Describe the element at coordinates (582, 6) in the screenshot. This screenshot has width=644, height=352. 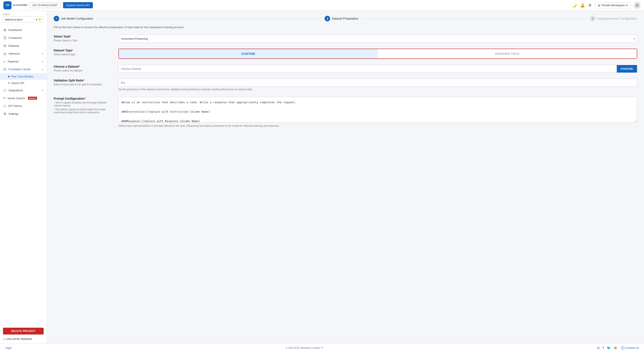
I see `bell-icon: 🔔` at that location.